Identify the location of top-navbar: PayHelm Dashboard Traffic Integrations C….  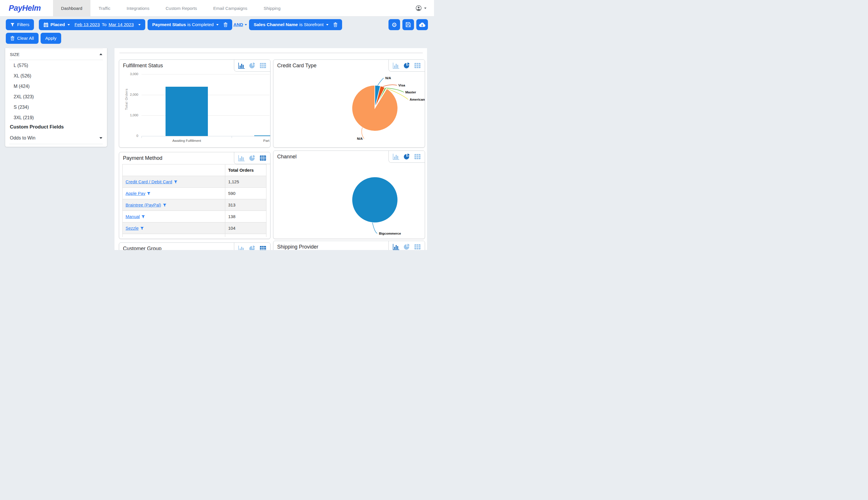
(217, 8).